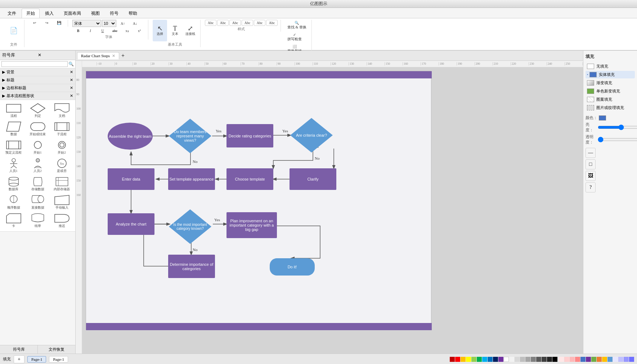 Image resolution: width=637 pixels, height=364 pixels. Describe the element at coordinates (139, 31) in the screenshot. I see `superscript-button: x²` at that location.